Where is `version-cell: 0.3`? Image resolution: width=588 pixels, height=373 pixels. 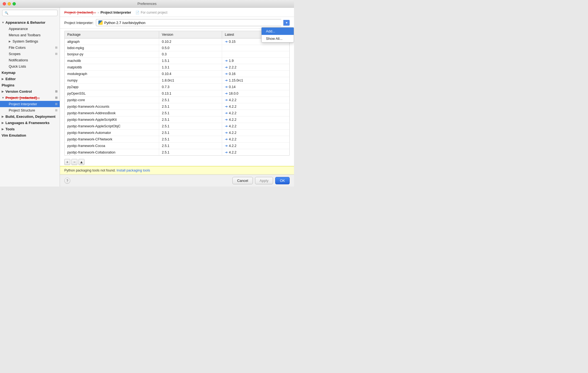
version-cell: 0.3 is located at coordinates (191, 55).